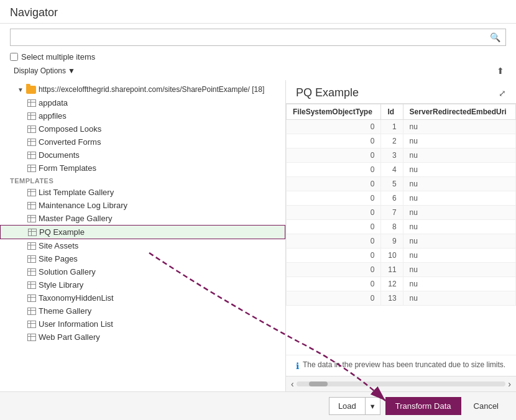 The width and height of the screenshot is (516, 420). Describe the element at coordinates (143, 142) in the screenshot. I see `tree-item-converted-forms: Converted Forms` at that location.